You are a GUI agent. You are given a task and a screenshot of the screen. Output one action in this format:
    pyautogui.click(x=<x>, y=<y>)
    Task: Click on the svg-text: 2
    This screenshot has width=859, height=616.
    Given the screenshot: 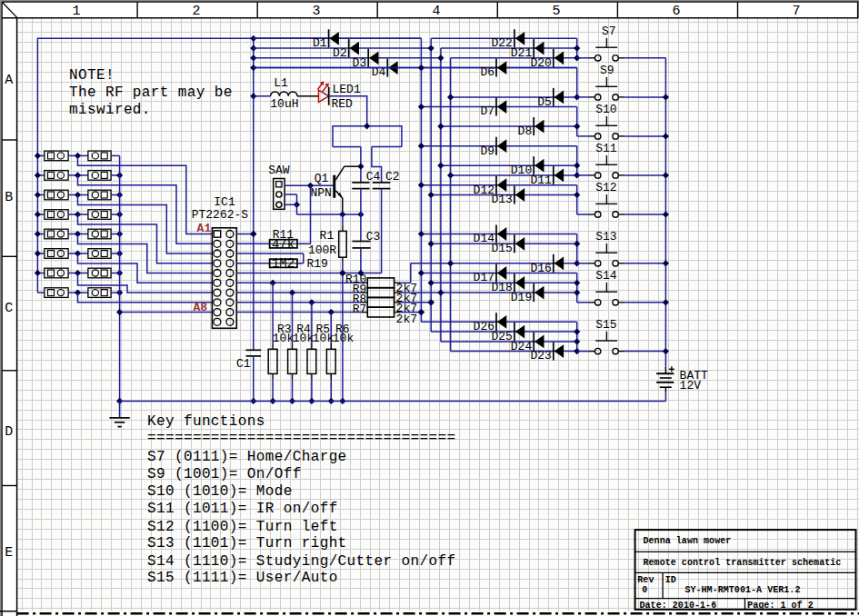 What is the action you would take?
    pyautogui.click(x=196, y=11)
    